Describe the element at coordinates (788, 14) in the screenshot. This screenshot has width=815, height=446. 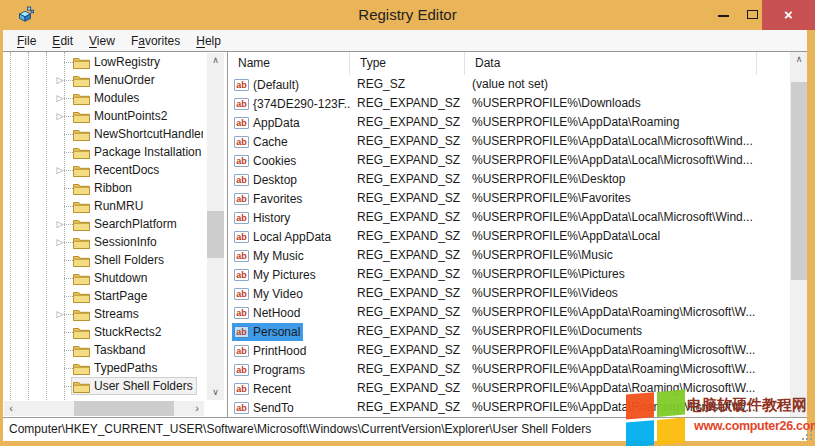
I see `close-icon: ×` at that location.